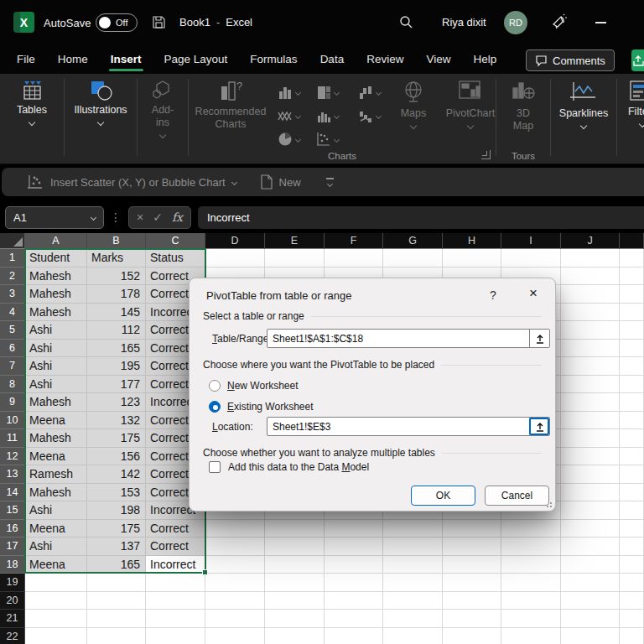  Describe the element at coordinates (235, 583) in the screenshot. I see `cell-D19` at that location.